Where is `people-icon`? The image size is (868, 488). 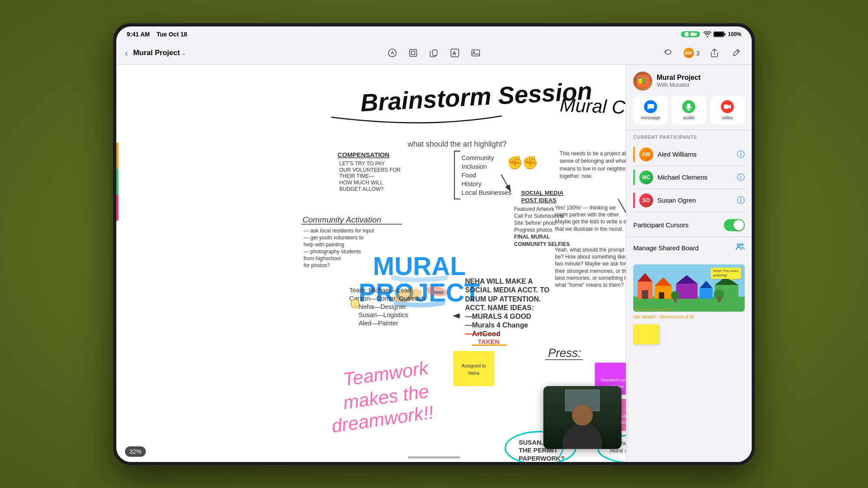
people-icon is located at coordinates (740, 247).